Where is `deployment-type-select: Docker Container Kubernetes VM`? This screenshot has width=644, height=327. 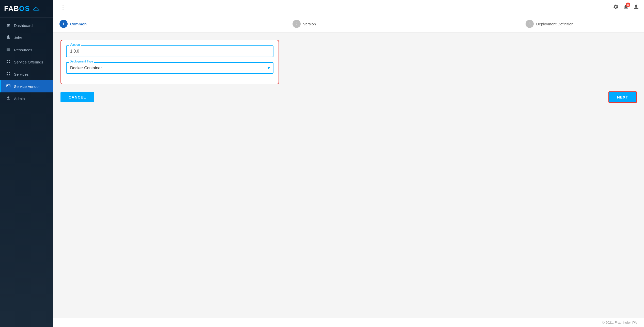
deployment-type-select: Docker Container Kubernetes VM is located at coordinates (170, 68).